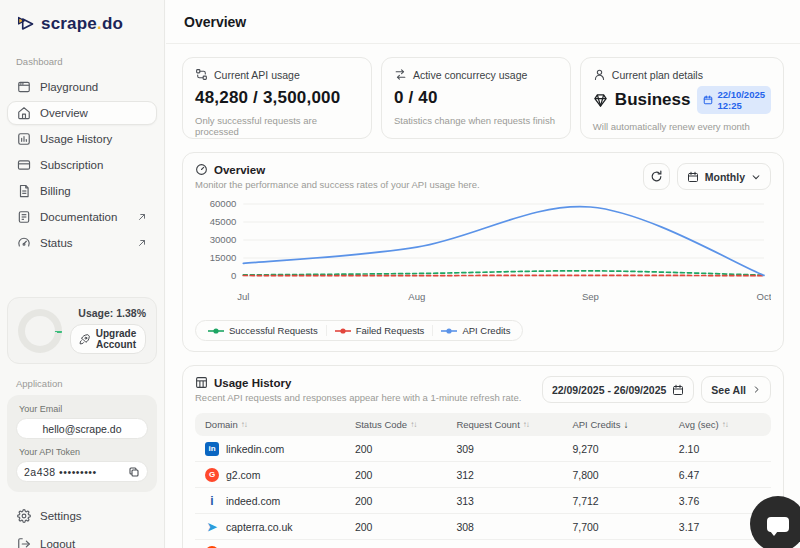 The height and width of the screenshot is (548, 800). Describe the element at coordinates (240, 170) in the screenshot. I see `chart-panel-title: Overview` at that location.